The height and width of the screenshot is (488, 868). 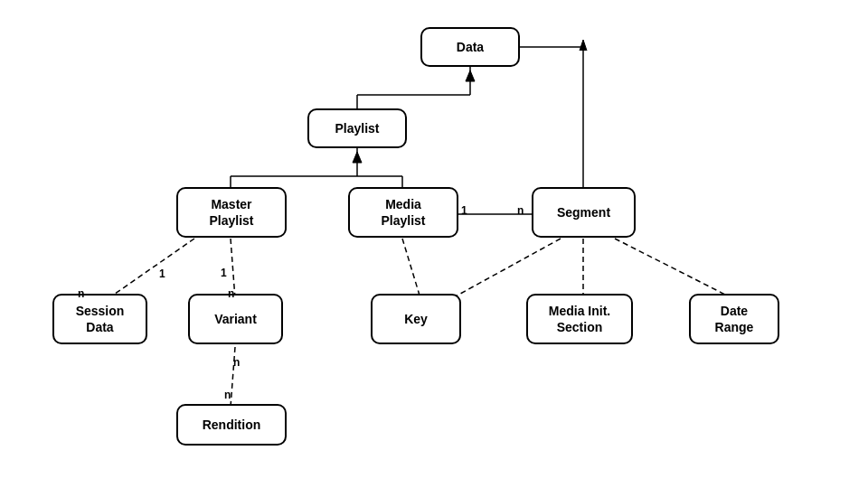 What do you see at coordinates (357, 128) in the screenshot?
I see `node-playlist: Playlist` at bounding box center [357, 128].